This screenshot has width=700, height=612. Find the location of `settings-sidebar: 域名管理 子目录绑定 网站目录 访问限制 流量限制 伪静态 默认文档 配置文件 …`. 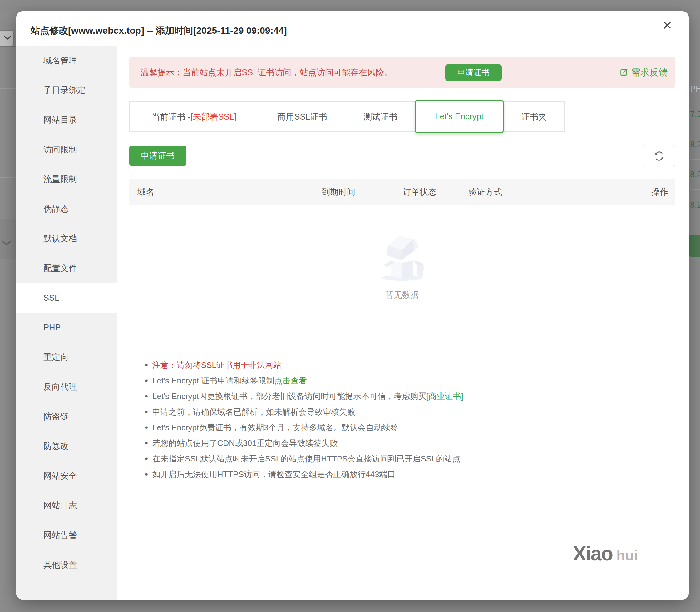

settings-sidebar: 域名管理 子目录绑定 网站目录 访问限制 流量限制 伪静态 默认文档 配置文件 … is located at coordinates (67, 322).